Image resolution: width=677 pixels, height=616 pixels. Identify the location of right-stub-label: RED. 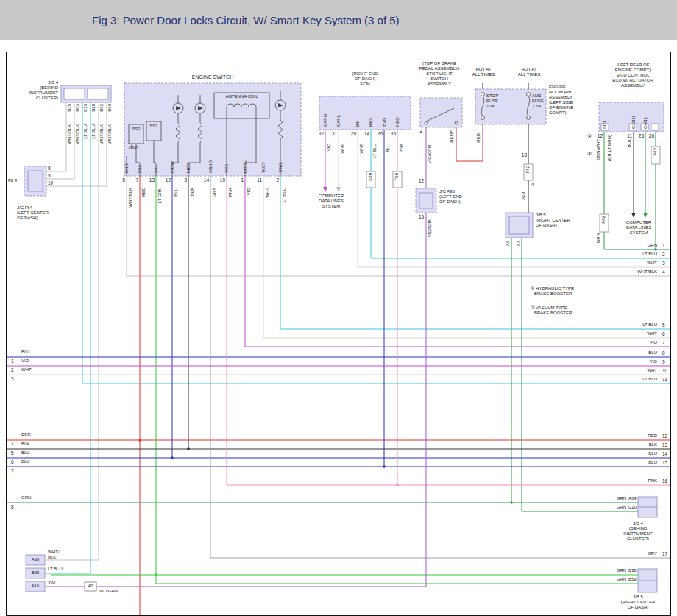
(633, 436).